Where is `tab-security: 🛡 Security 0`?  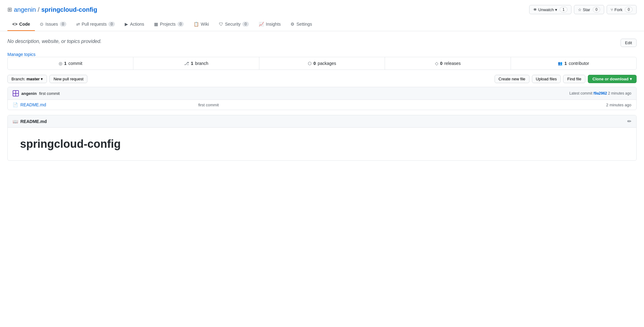 tab-security: 🛡 Security 0 is located at coordinates (234, 24).